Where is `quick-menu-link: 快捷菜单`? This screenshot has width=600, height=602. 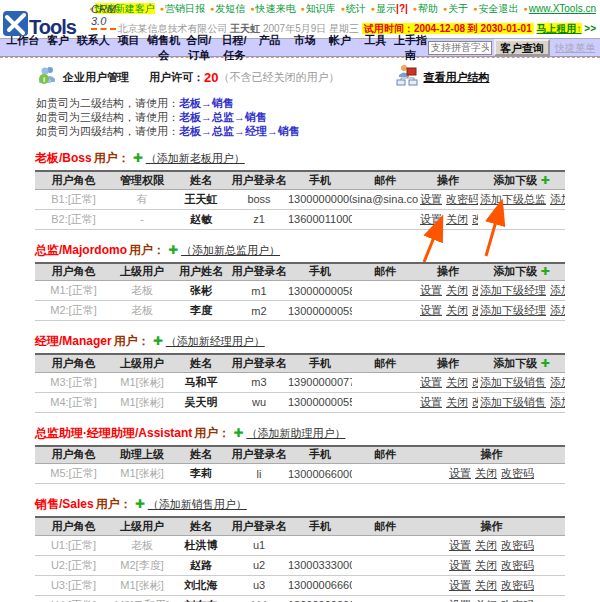 quick-menu-link: 快捷菜单 is located at coordinates (575, 48).